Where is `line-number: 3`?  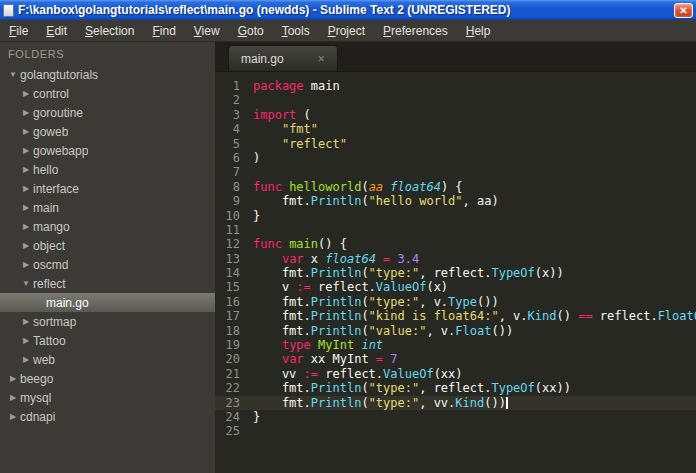 line-number: 3 is located at coordinates (228, 115).